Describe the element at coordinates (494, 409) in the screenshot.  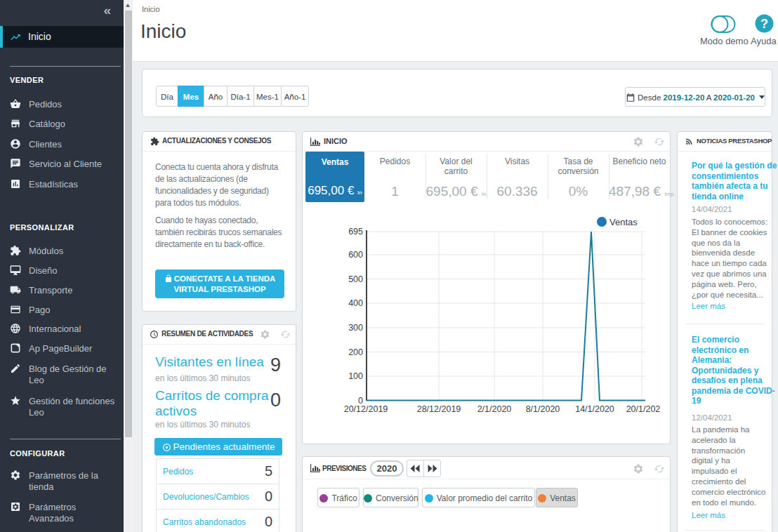
I see `svg-text: 2/1/2020` at that location.